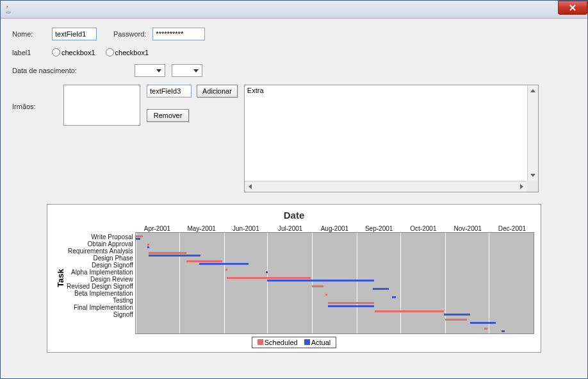 The width and height of the screenshot is (588, 379). I want to click on y-tick-label: Design Review, so click(101, 280).